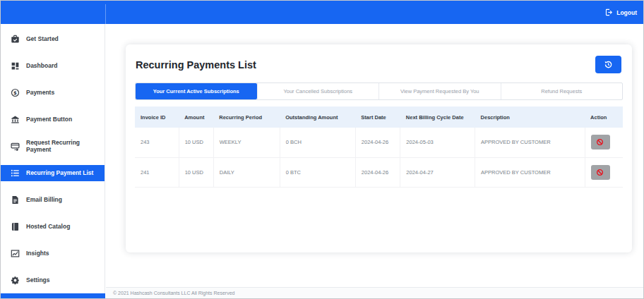  What do you see at coordinates (438, 142) in the screenshot?
I see `cell-next-billing-cycle-date: 2024-05-03` at bounding box center [438, 142].